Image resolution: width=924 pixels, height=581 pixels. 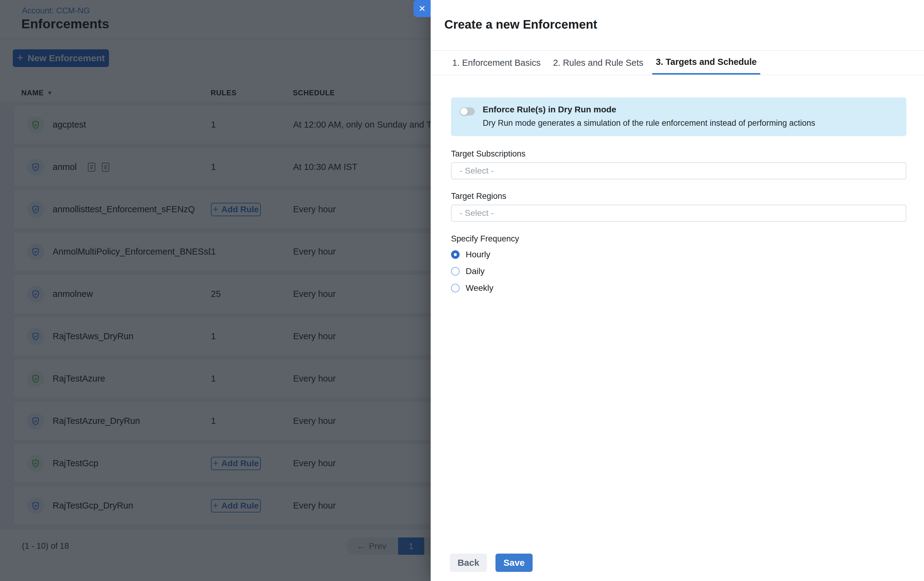 What do you see at coordinates (678, 196) in the screenshot?
I see `target-regions-label: Target Regions` at bounding box center [678, 196].